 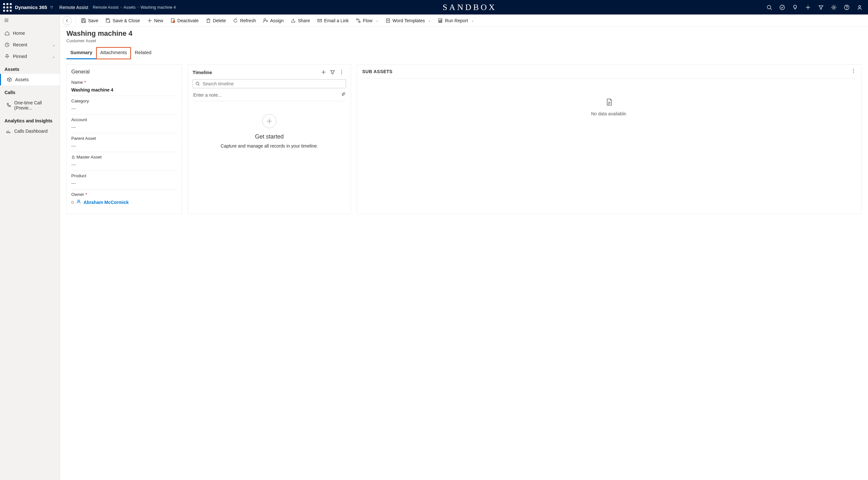 What do you see at coordinates (124, 124) in the screenshot?
I see `field-account: Account ---` at bounding box center [124, 124].